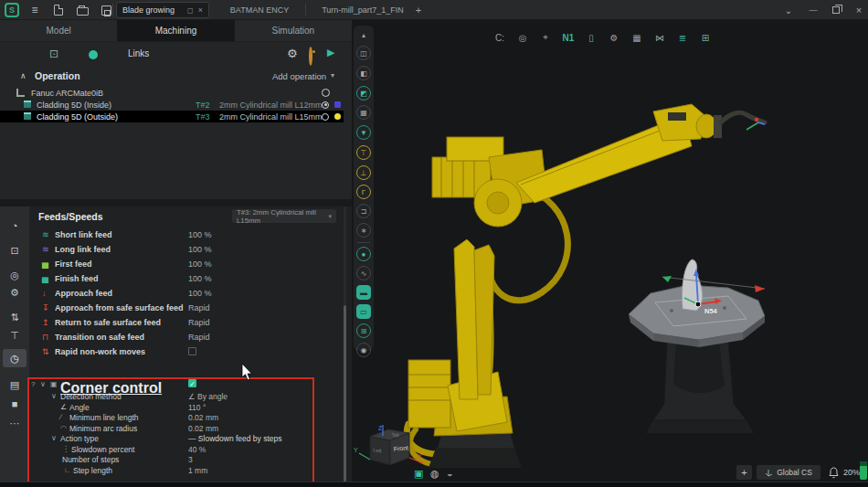  Describe the element at coordinates (24, 76) in the screenshot. I see `collapse-chevron-icon: ∧` at that location.